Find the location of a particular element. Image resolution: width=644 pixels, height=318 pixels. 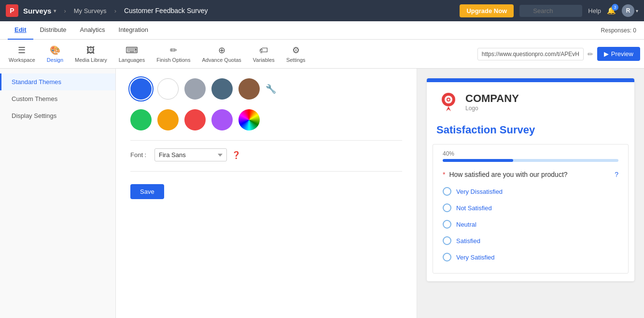

tab-analytics: Analytics is located at coordinates (92, 30).